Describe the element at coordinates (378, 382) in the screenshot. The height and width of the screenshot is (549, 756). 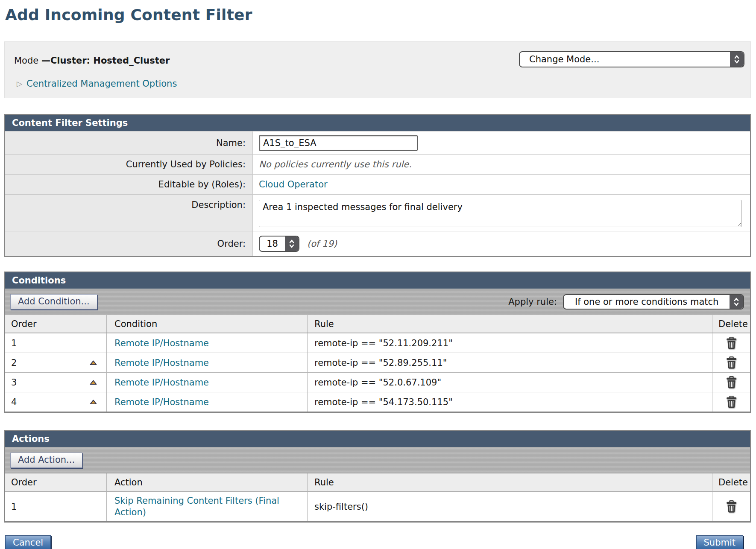
I see `condition-row: 3 Remote IP/Hostname remote-ip == "52.0.…` at that location.